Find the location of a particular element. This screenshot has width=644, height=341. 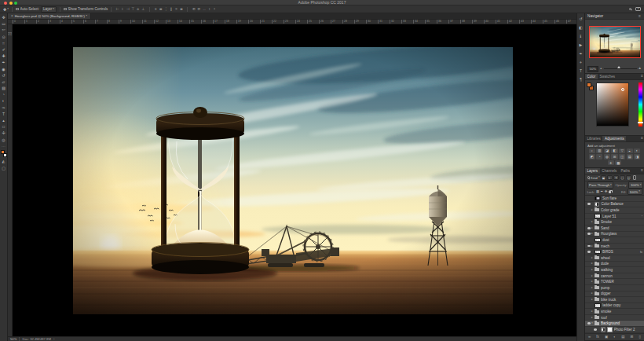

layer-row-Color-grade: Color grade is located at coordinates (614, 211).